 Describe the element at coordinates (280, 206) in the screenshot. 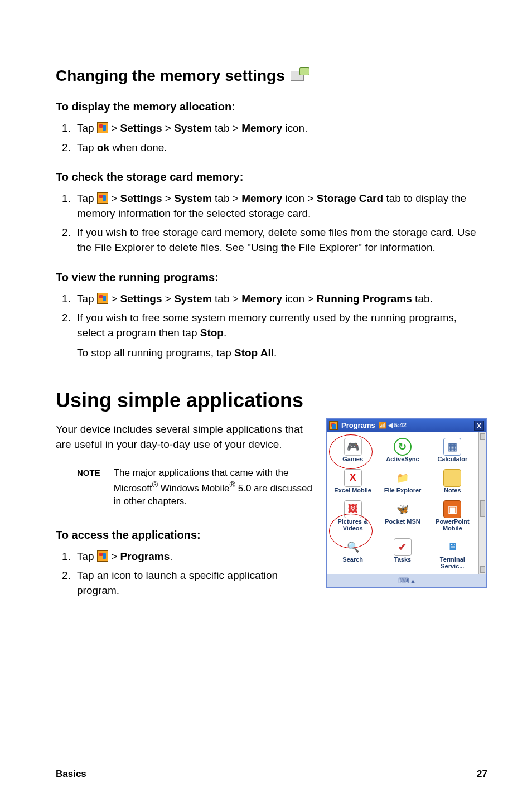

I see `storage-step-1: Tap > Settings > System tab > Memory ico…` at that location.